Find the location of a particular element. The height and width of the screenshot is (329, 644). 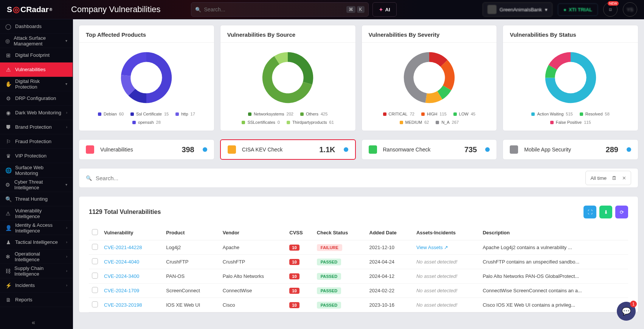

sidebar-item-drp: ✋Digital Risk Protection▾ is located at coordinates (36, 84).